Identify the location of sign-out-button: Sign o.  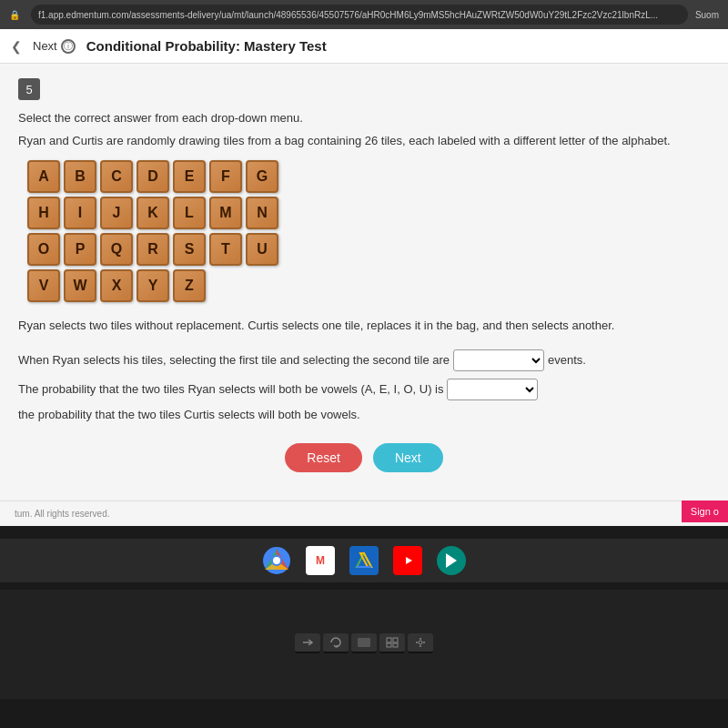
(704, 511).